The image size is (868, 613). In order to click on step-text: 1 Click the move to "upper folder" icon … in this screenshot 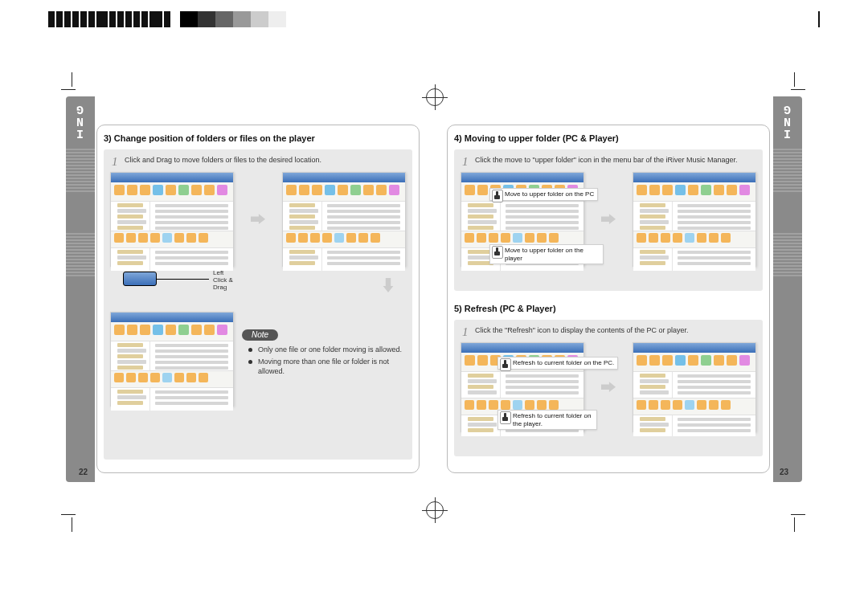, I will do `click(608, 161)`.